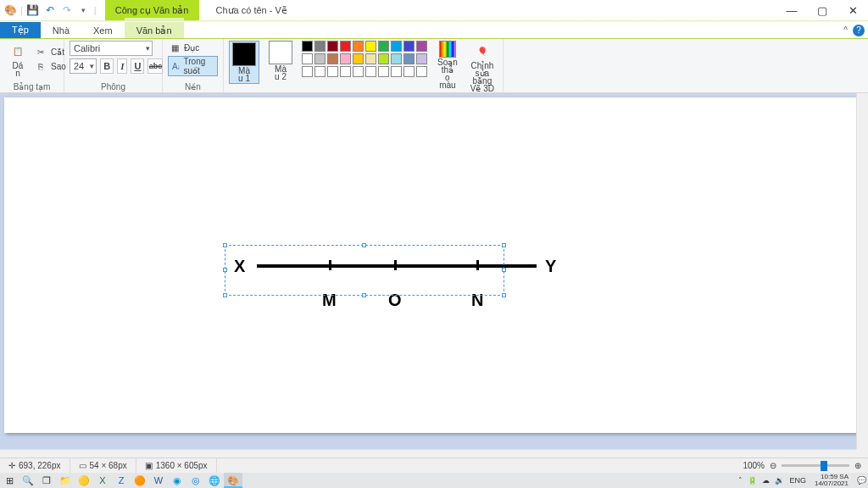 This screenshot has width=868, height=488. Describe the element at coordinates (33, 10) in the screenshot. I see `save-icon: 💾` at that location.